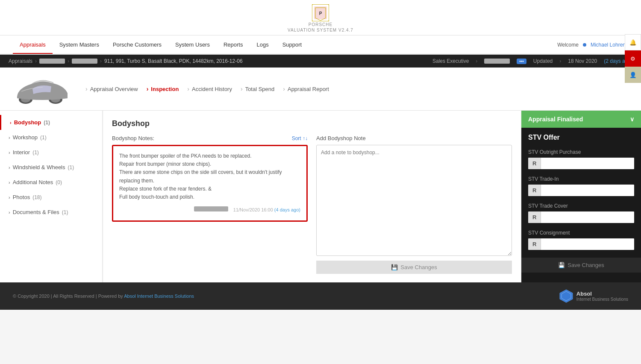  What do you see at coordinates (51, 167) in the screenshot?
I see `sidebar-item-windshield: › Windshield & Wheels (1)` at bounding box center [51, 167].